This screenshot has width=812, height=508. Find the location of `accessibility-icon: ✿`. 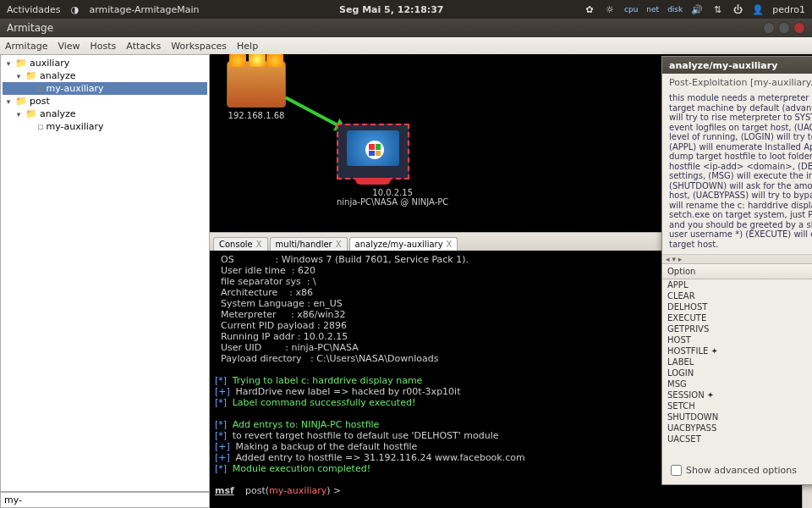

accessibility-icon: ✿ is located at coordinates (590, 9).